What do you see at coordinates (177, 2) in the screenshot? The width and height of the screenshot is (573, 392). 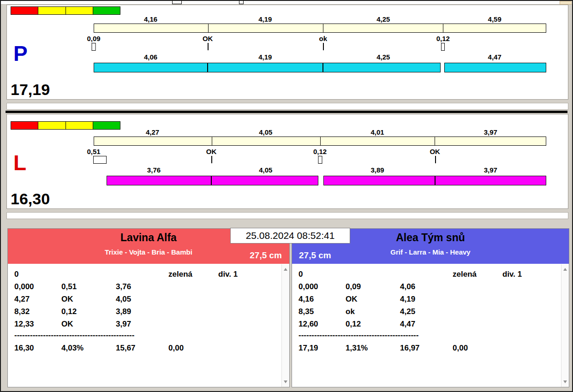 I see `window-notch` at bounding box center [177, 2].